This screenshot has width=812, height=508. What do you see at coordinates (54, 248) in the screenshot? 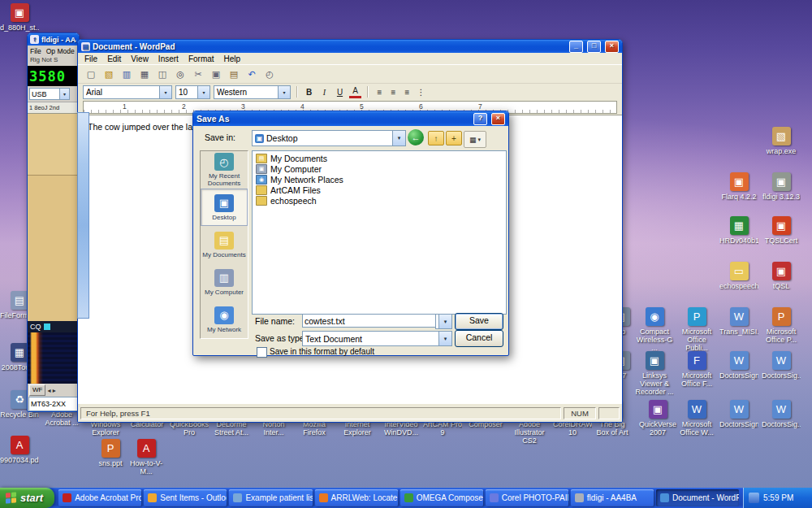
I see `fldigi-tx-pane` at bounding box center [54, 248].